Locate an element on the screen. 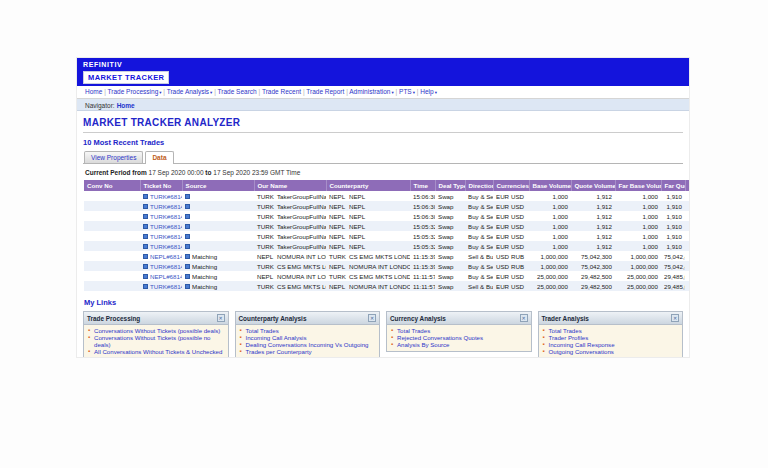  my-link: Incoming Call Analysis is located at coordinates (308, 338).